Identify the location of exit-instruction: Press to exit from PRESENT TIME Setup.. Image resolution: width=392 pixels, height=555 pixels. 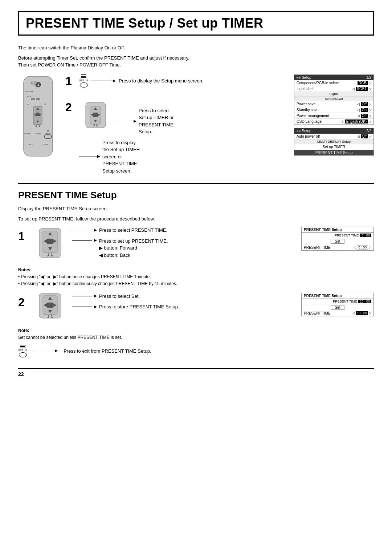
(107, 351).